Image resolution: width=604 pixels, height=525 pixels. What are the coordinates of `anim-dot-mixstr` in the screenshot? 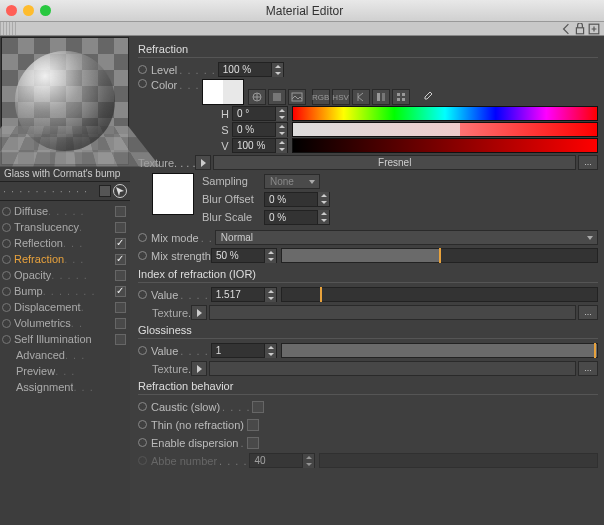 It's located at (142, 256).